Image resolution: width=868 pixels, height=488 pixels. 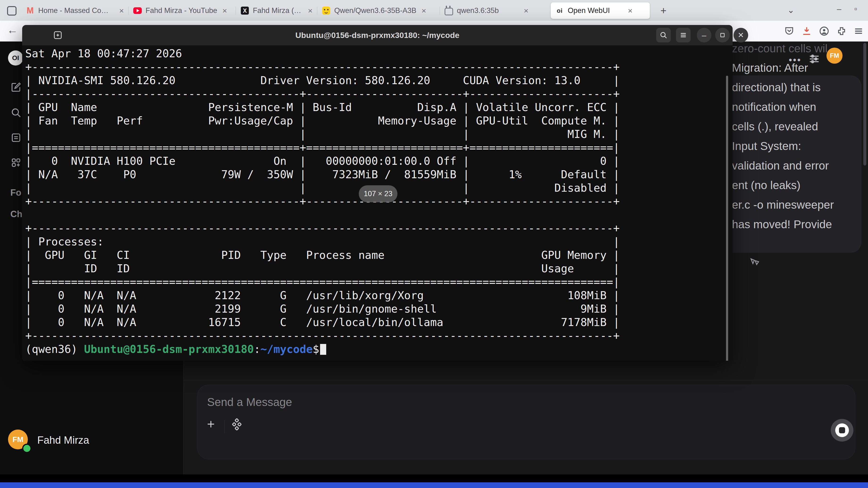 I want to click on terminal-line: | Processes: |, so click(x=322, y=242).